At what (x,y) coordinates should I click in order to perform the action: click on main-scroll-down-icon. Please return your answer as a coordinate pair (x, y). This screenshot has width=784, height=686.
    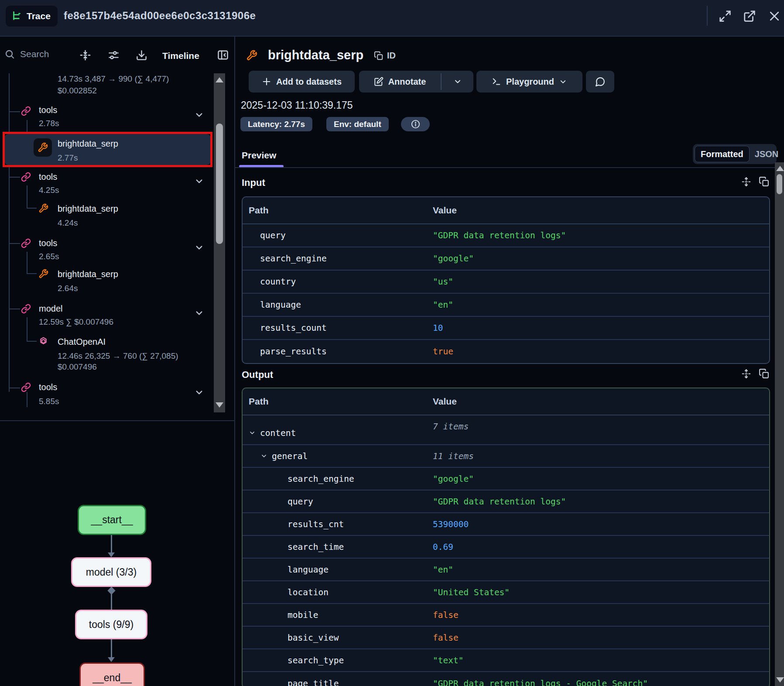
    Looking at the image, I should click on (780, 680).